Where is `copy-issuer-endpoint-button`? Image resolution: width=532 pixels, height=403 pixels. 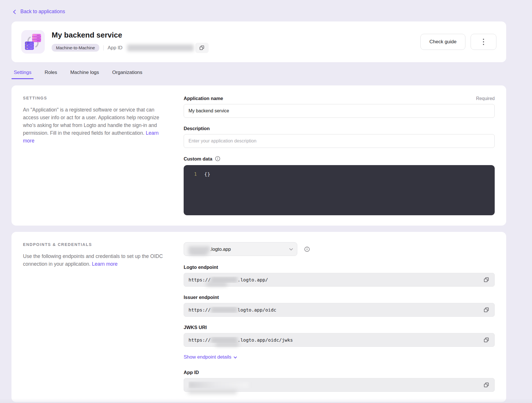 copy-issuer-endpoint-button is located at coordinates (486, 310).